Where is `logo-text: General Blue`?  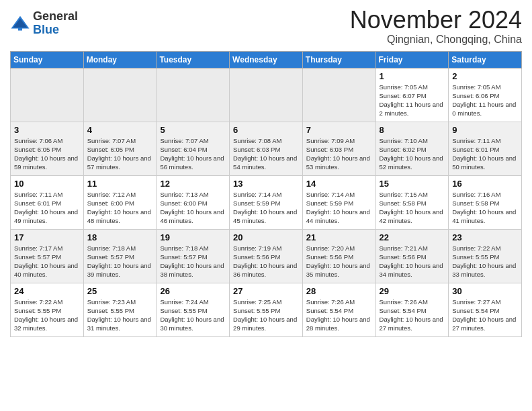 logo-text: General Blue is located at coordinates (55, 24).